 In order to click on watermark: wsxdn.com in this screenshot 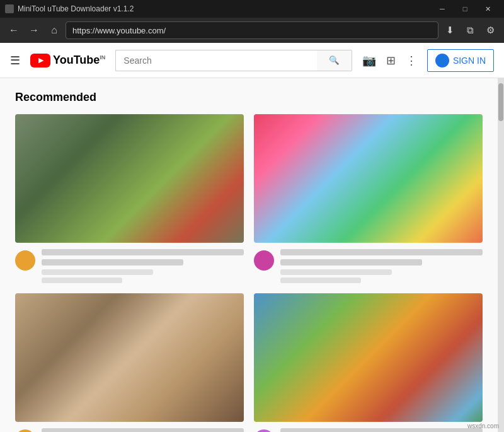, I will do `click(483, 426)`.